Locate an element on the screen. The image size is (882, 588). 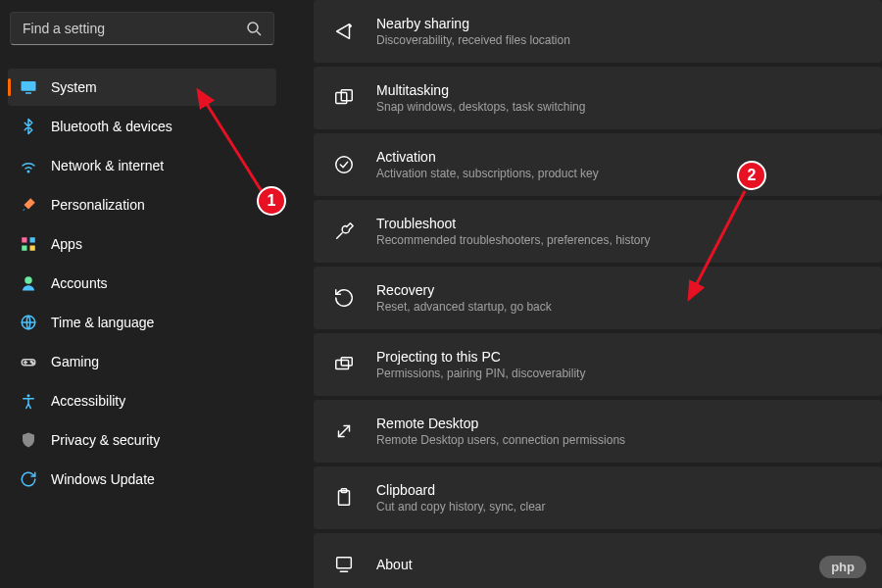
multitask-icon is located at coordinates (344, 98).